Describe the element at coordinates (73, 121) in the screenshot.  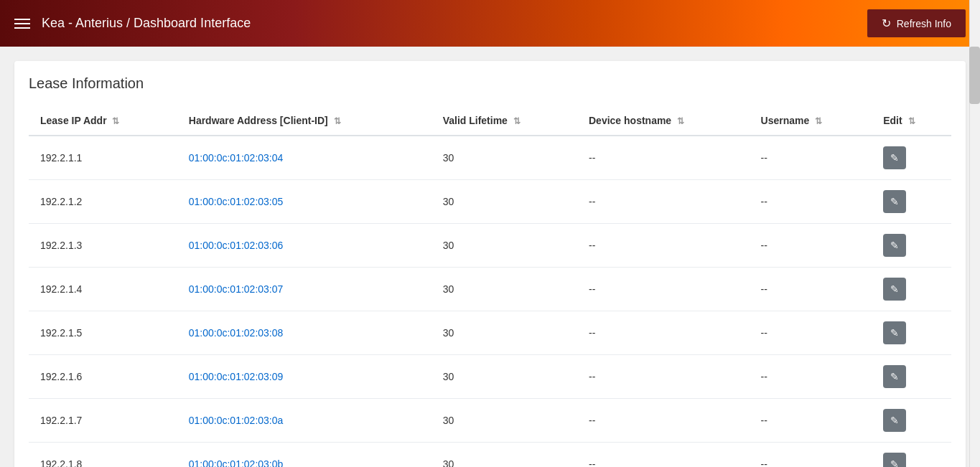
I see `col-lease-ip-label: Lease IP Addr` at that location.